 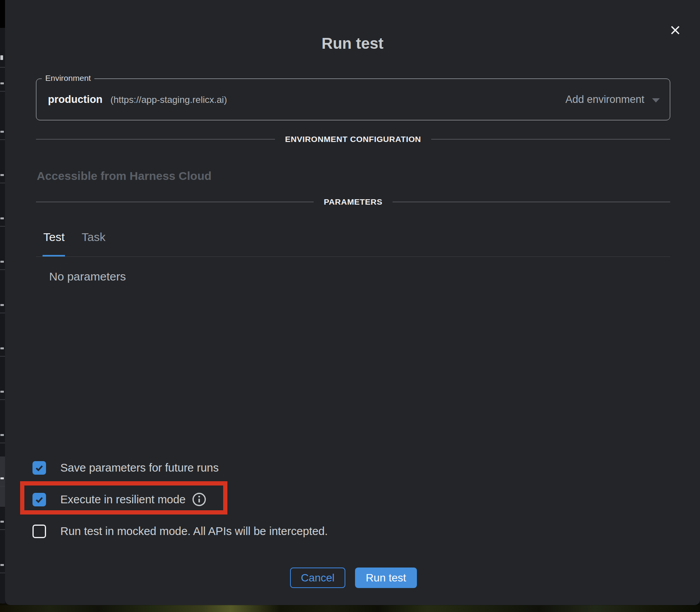 What do you see at coordinates (386, 578) in the screenshot?
I see `run-test-button: Run test` at bounding box center [386, 578].